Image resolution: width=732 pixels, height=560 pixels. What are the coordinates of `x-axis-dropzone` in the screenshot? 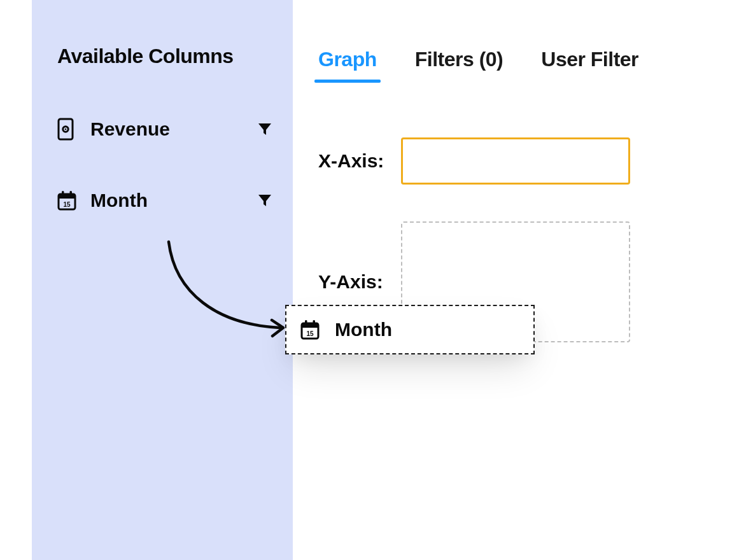 It's located at (516, 161).